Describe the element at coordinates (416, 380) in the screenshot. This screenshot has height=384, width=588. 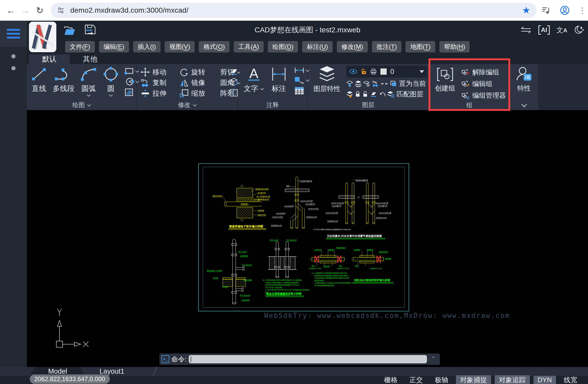
I see `status-toggle-1: 正交` at that location.